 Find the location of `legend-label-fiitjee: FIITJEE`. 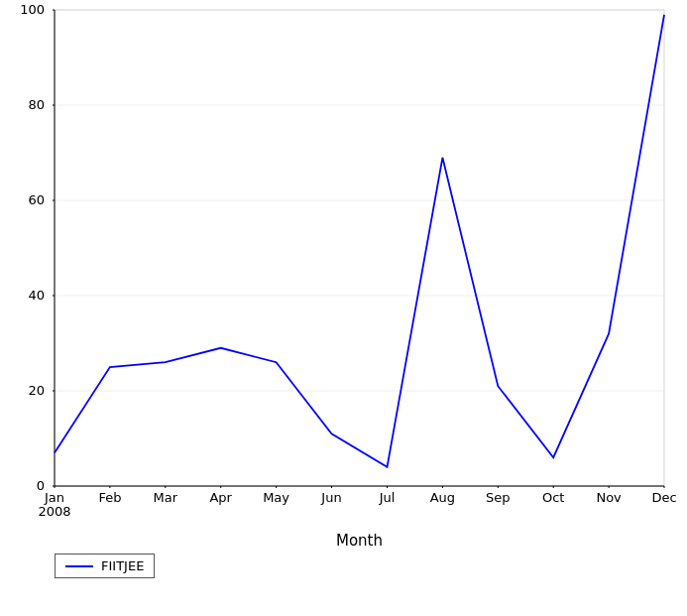

legend-label-fiitjee: FIITJEE is located at coordinates (123, 565).